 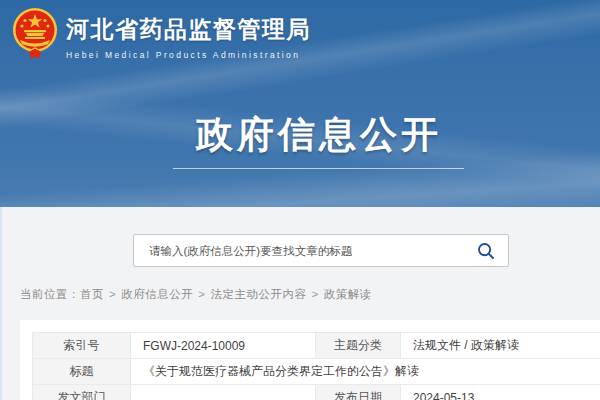 I want to click on breadcrumb-prefix: 当前位置：, so click(x=50, y=294).